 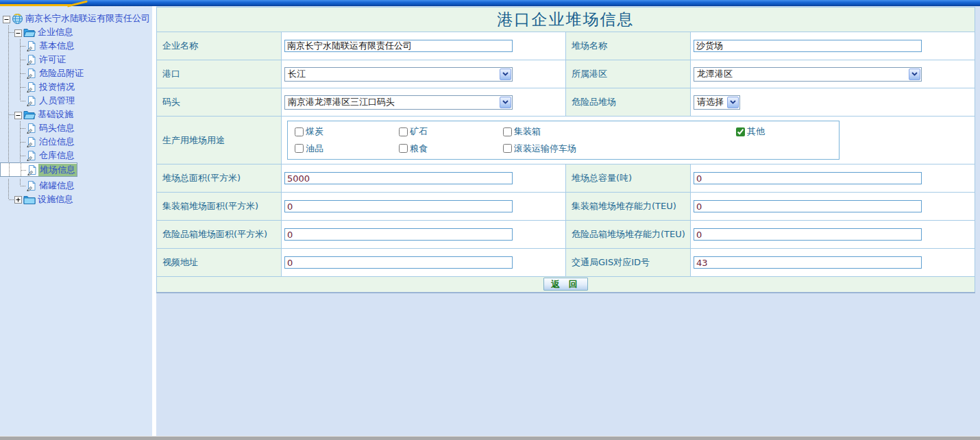 What do you see at coordinates (399, 103) in the screenshot?
I see `wharf-select: 南京港龙潭港区三江口码头` at bounding box center [399, 103].